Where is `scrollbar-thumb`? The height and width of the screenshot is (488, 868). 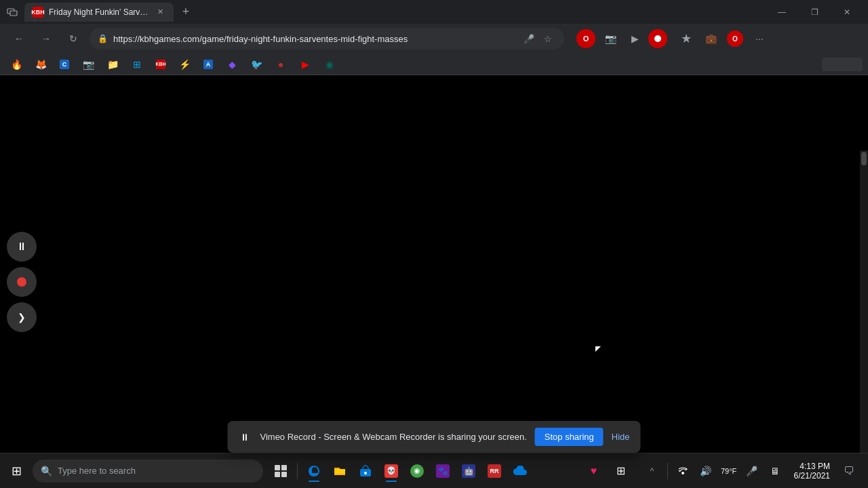
scrollbar-thumb is located at coordinates (864, 159).